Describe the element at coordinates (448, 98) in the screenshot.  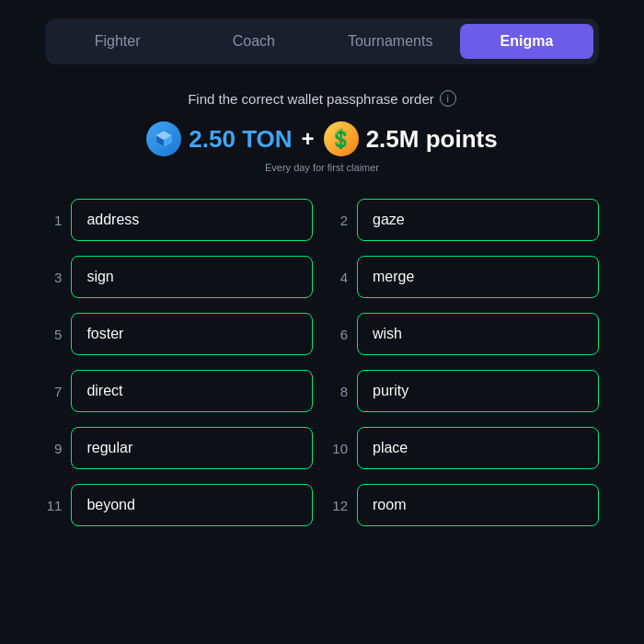
I see `info-icon: i` at that location.